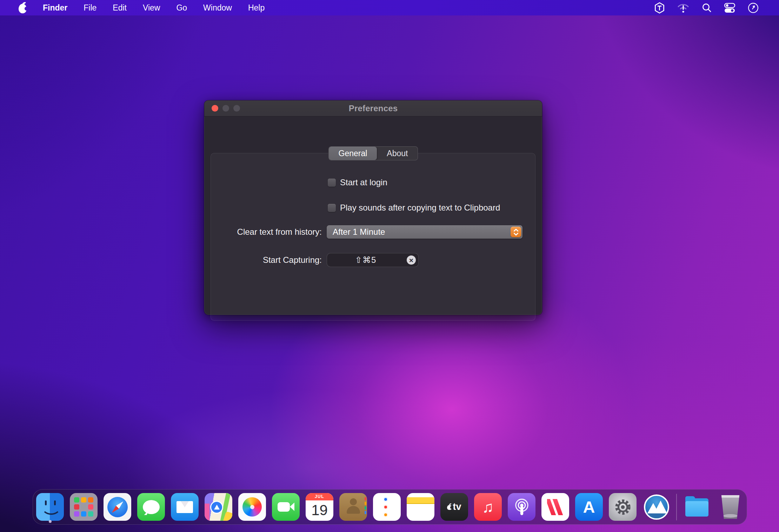  Describe the element at coordinates (218, 8) in the screenshot. I see `menu-window: Window` at that location.